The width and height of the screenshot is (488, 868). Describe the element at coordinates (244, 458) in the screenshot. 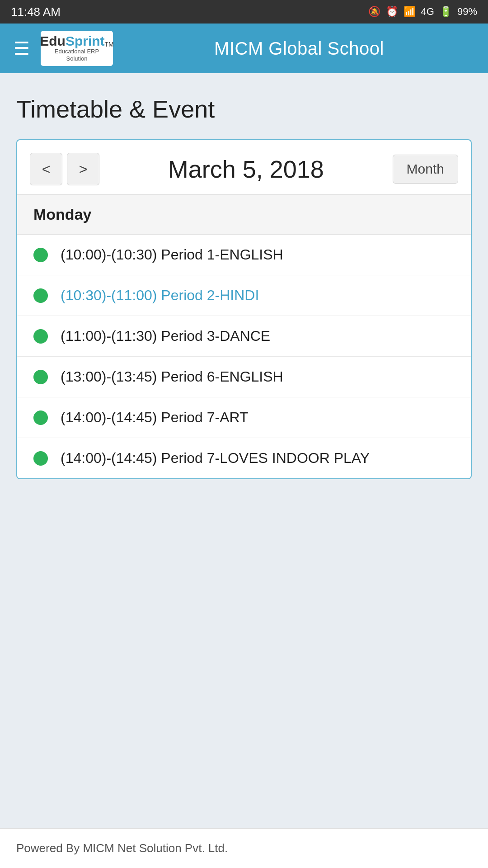

I see `timetable-item: (14:00)-(14:45) Period 7-LOVES INDOOR PL…` at that location.